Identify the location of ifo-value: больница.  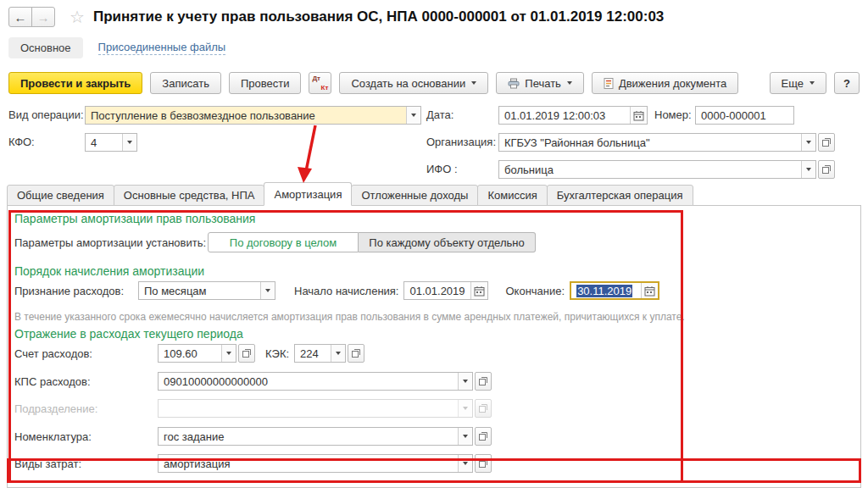
(650, 169).